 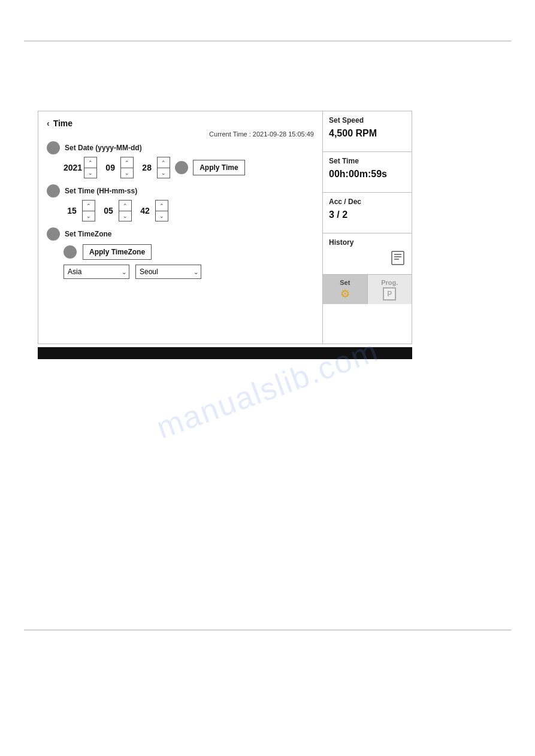 I want to click on date-spinners: 2021 ⌃ ⌄ 09 ⌃ ⌄ 28 ⌃ ⌄, so click(x=189, y=168).